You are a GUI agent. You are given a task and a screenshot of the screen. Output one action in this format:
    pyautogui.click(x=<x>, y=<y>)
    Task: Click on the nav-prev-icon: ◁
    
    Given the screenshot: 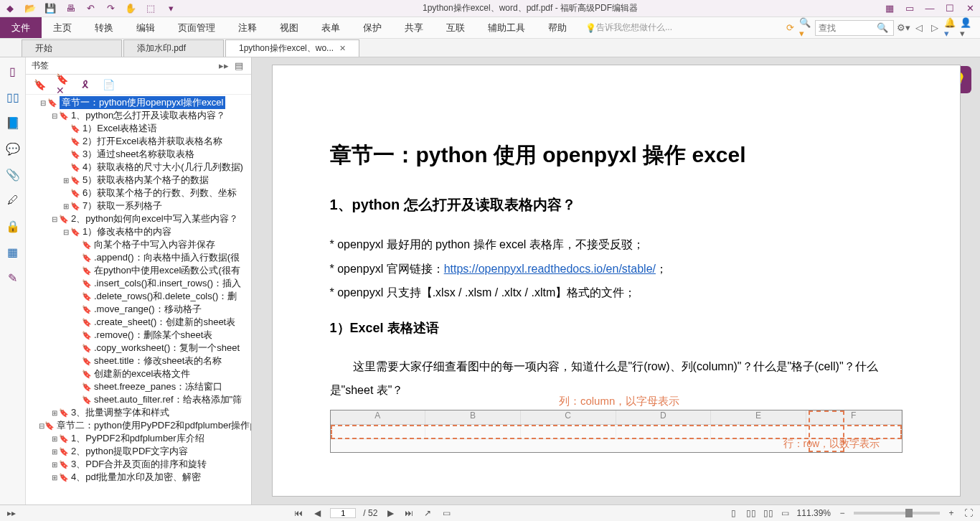 What is the action you would take?
    pyautogui.click(x=919, y=28)
    